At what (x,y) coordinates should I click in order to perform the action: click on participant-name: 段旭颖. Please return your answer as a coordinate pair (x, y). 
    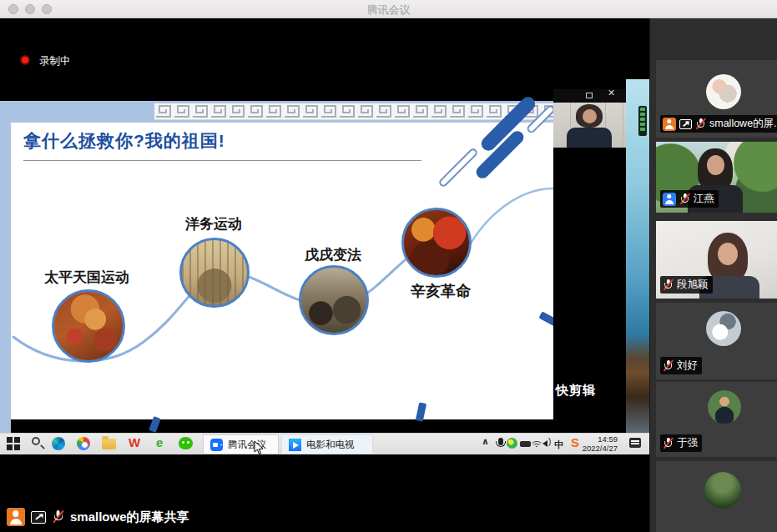
    Looking at the image, I should click on (693, 285).